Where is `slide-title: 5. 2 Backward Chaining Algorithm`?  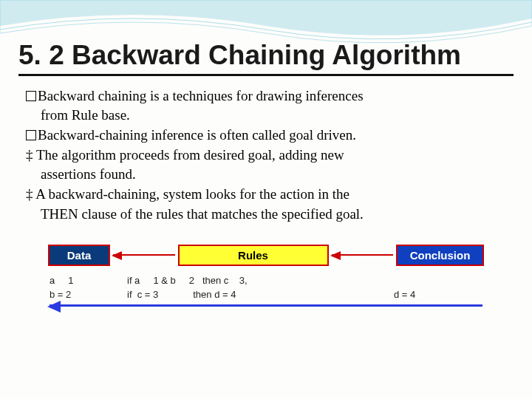
slide-title: 5. 2 Backward Chaining Algorithm is located at coordinates (266, 58).